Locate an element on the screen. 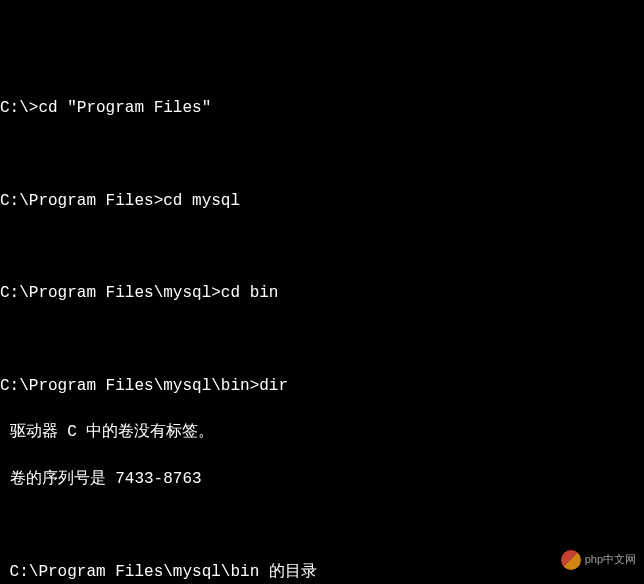  command-text: cd "Program Files" is located at coordinates (124, 108).